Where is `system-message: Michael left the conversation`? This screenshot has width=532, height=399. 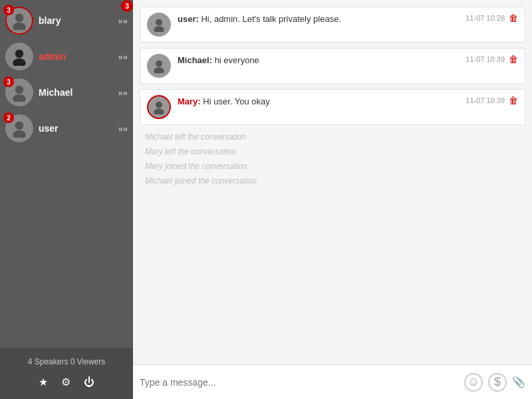
system-message: Michael left the conversation is located at coordinates (332, 137).